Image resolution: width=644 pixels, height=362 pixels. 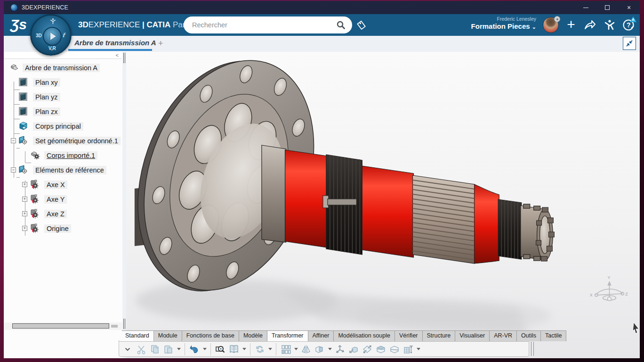 I want to click on add-content-button: +, so click(x=571, y=25).